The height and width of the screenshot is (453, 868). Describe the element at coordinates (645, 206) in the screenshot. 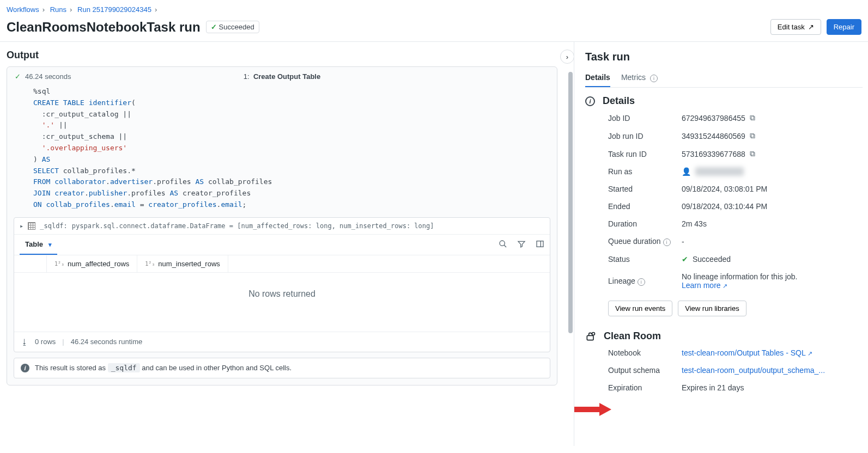

I see `label-ended: Ended` at that location.